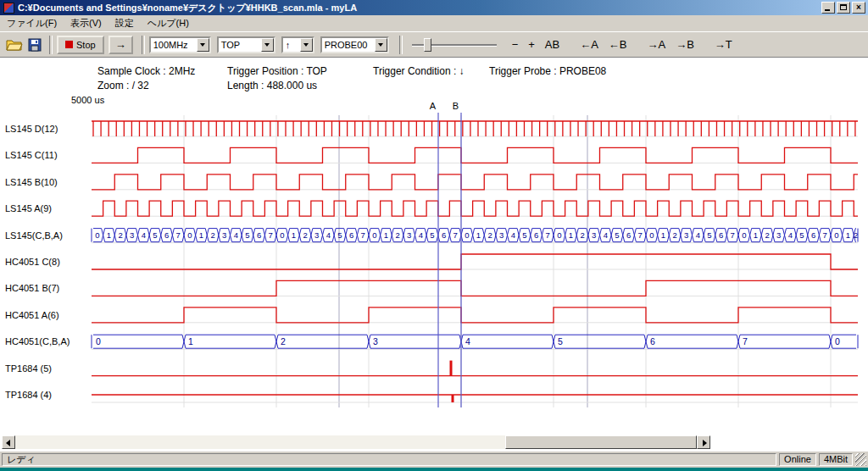  I want to click on channel-label: LS145(C,B,A), so click(34, 236).